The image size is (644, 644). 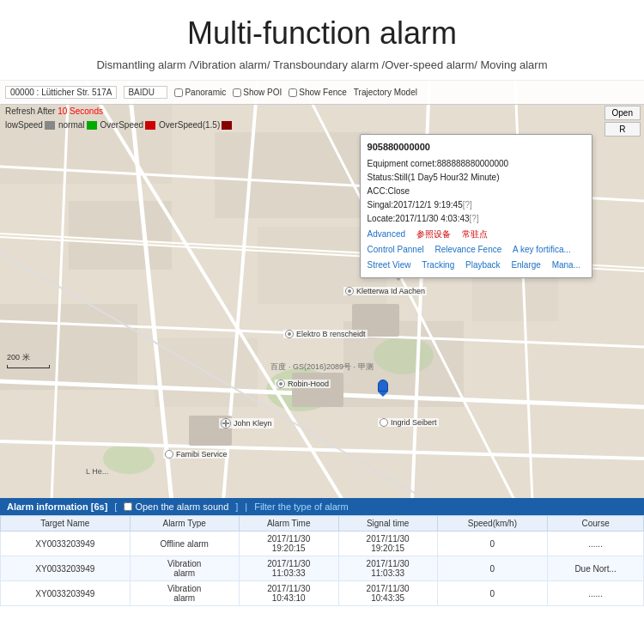 I want to click on popup-signal: Singal:2017/12/1 9:19:45[?], so click(x=476, y=205).